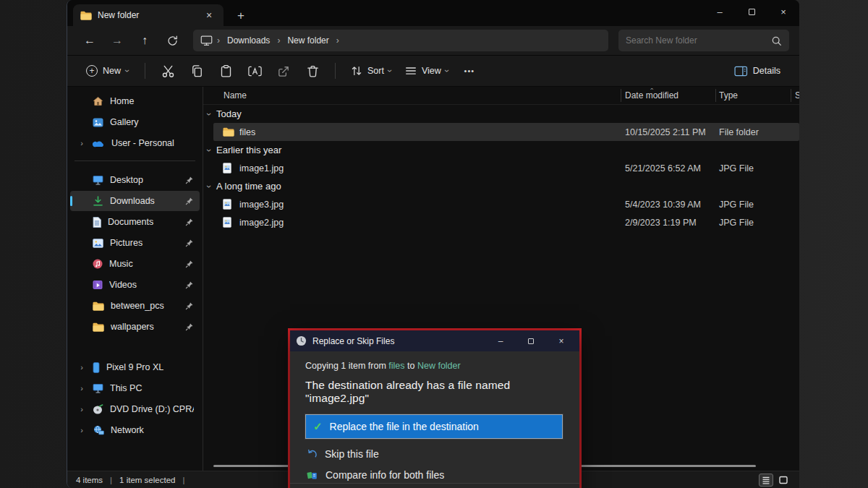 The image size is (868, 488). Describe the element at coordinates (501, 187) in the screenshot. I see `group-header-a-long-time-ago: › A long time ago` at that location.